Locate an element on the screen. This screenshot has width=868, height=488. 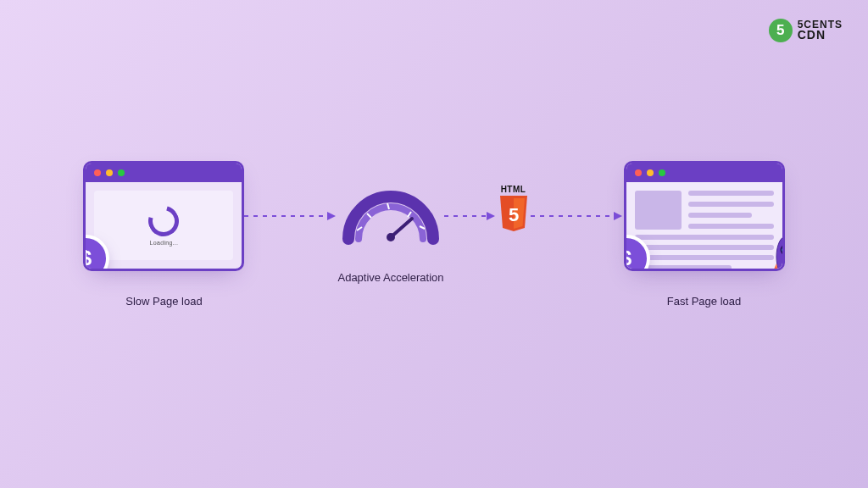
brand-text: 5CENTS CDN is located at coordinates (821, 30).